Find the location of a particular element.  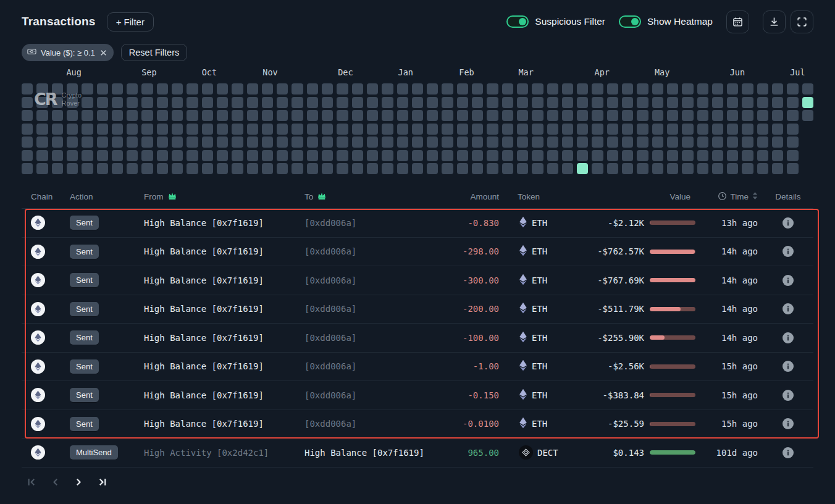

cell-from: High Activity [0x2d42c1] is located at coordinates (219, 453).